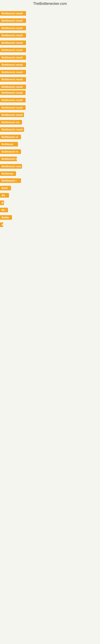 The width and height of the screenshot is (100, 644). What do you see at coordinates (11, 167) in the screenshot?
I see `bottleneck-item: Bottleneck resu` at bounding box center [11, 167].